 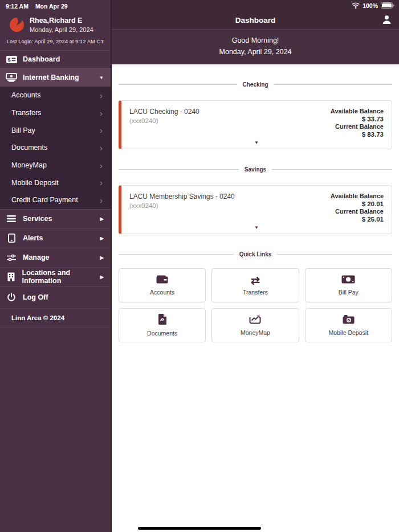 What do you see at coordinates (23, 130) in the screenshot?
I see `subitem-label: Bill Pay` at bounding box center [23, 130].